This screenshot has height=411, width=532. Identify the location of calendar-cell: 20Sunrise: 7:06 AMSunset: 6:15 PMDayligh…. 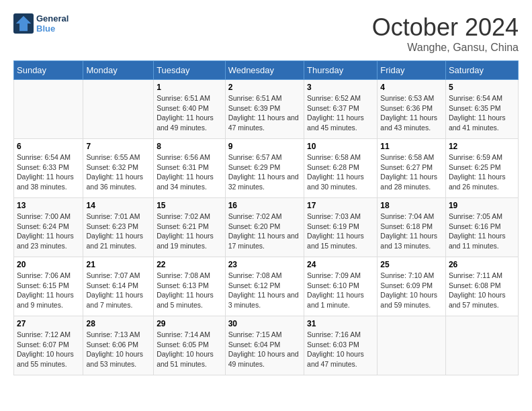
(48, 287).